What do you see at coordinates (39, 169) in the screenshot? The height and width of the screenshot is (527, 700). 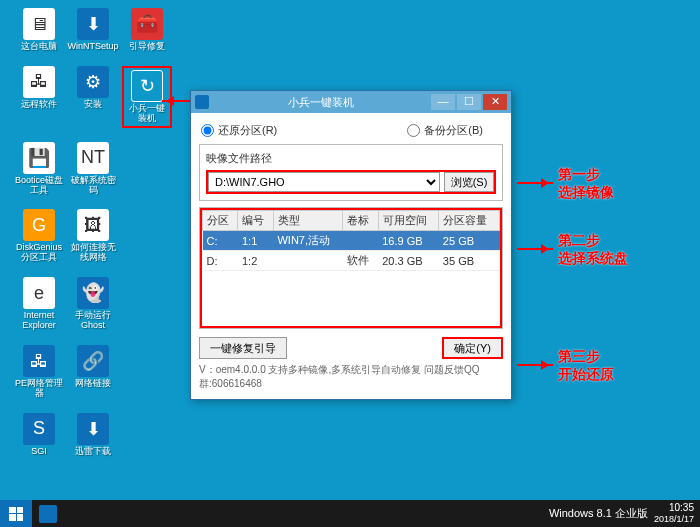 I see `desktop-icon: 💾Bootice磁盘工具` at bounding box center [39, 169].